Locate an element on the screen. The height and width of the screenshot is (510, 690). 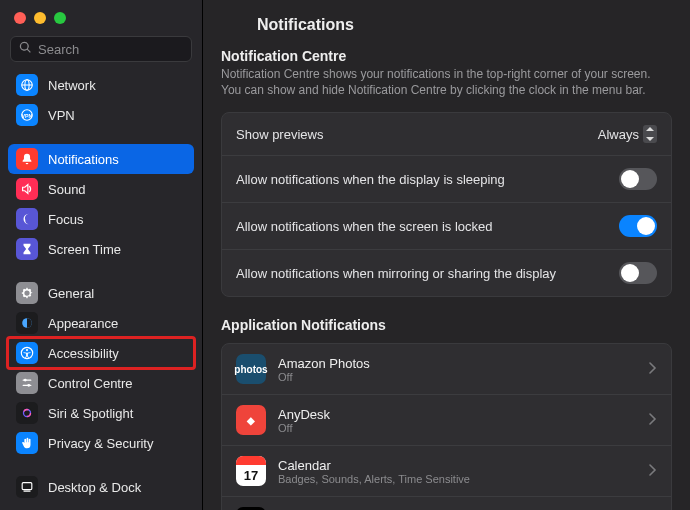
sidebar-item-label: Appearance is located at coordinates (83, 324).